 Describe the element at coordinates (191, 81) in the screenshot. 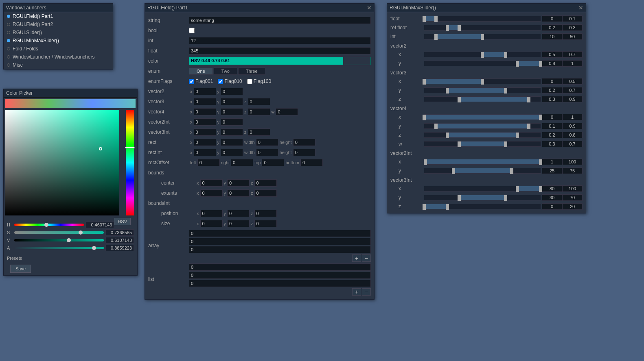

I see `flag001-checkbox` at that location.